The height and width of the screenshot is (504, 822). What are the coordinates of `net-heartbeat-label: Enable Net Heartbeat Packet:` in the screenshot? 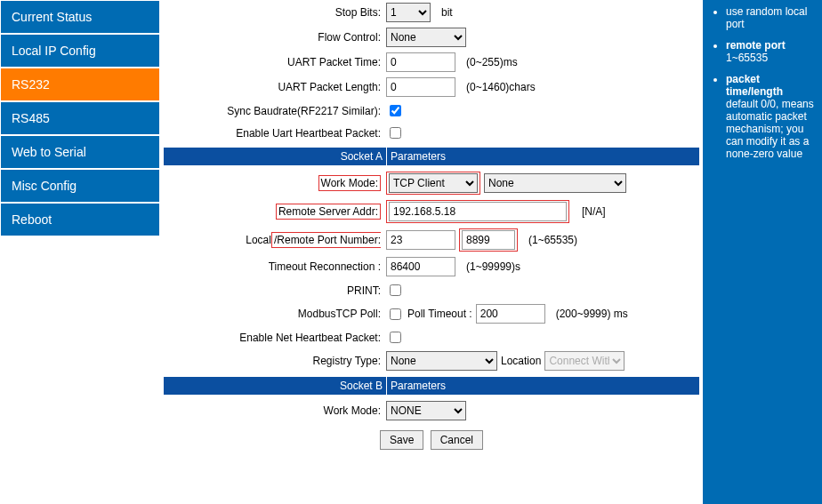 It's located at (275, 338).